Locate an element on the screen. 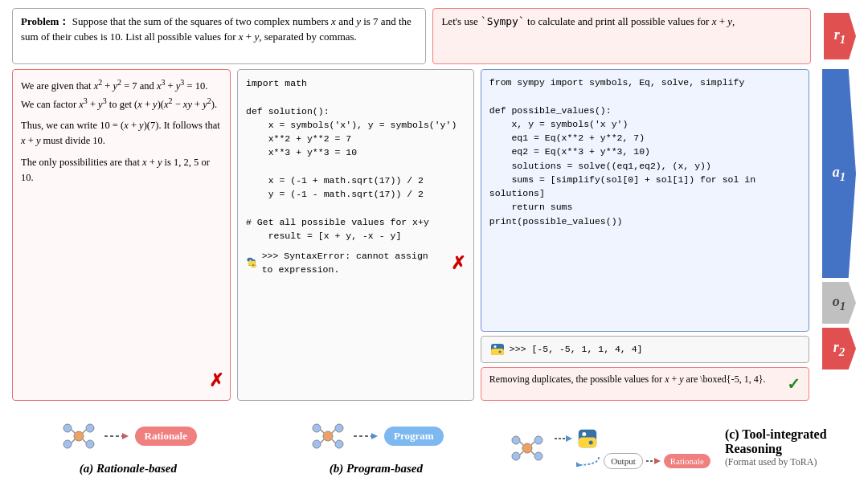  c-subtitle: Reasoning is located at coordinates (776, 449).